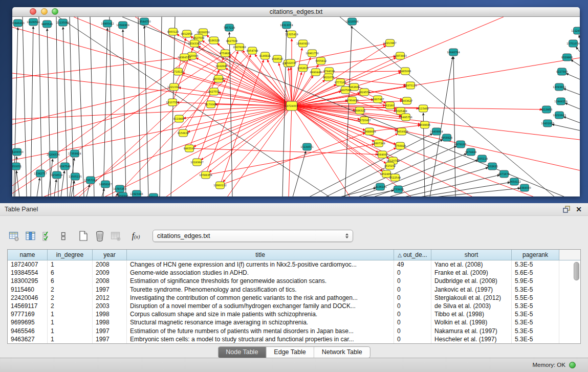 The image size is (588, 372). I want to click on graph-node: 1322037, so click(291, 63).